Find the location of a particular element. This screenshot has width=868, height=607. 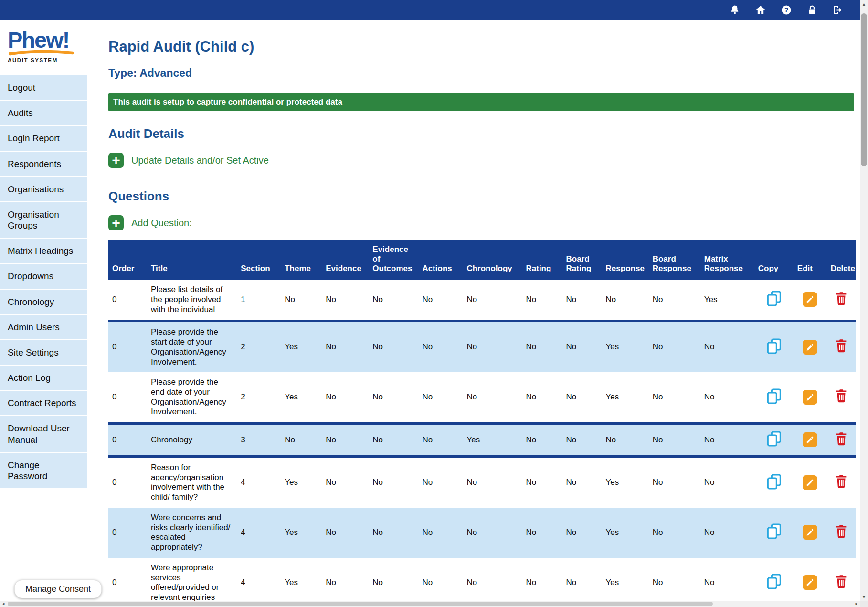

cell-board-response: No is located at coordinates (675, 579).